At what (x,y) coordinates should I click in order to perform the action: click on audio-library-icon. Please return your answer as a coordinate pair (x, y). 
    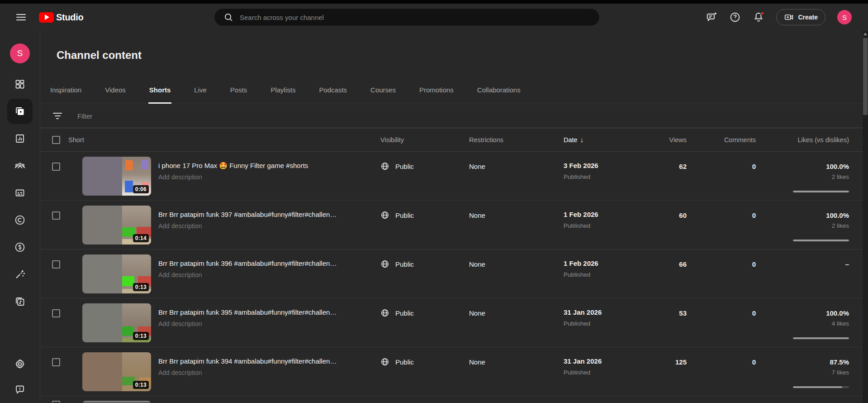
    Looking at the image, I should click on (20, 302).